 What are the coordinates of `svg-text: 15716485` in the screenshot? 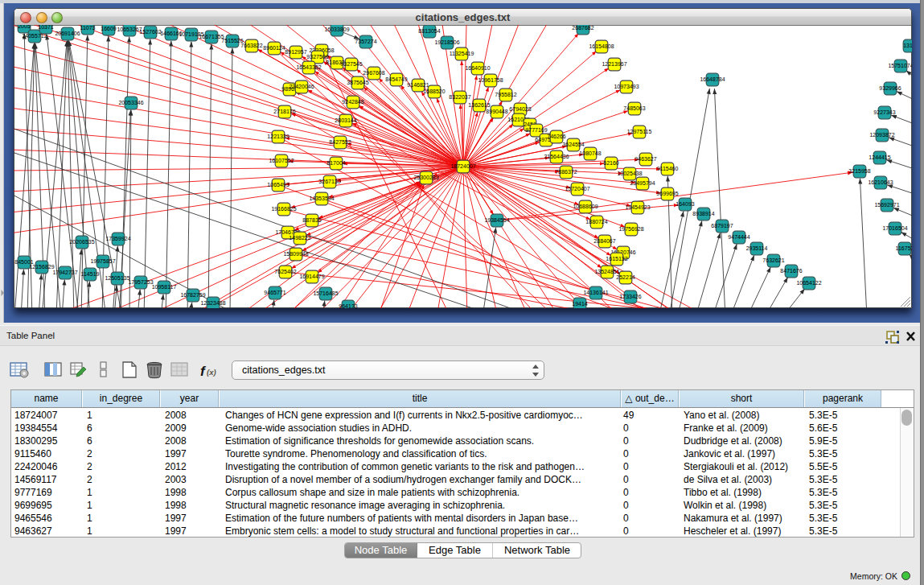 It's located at (325, 293).